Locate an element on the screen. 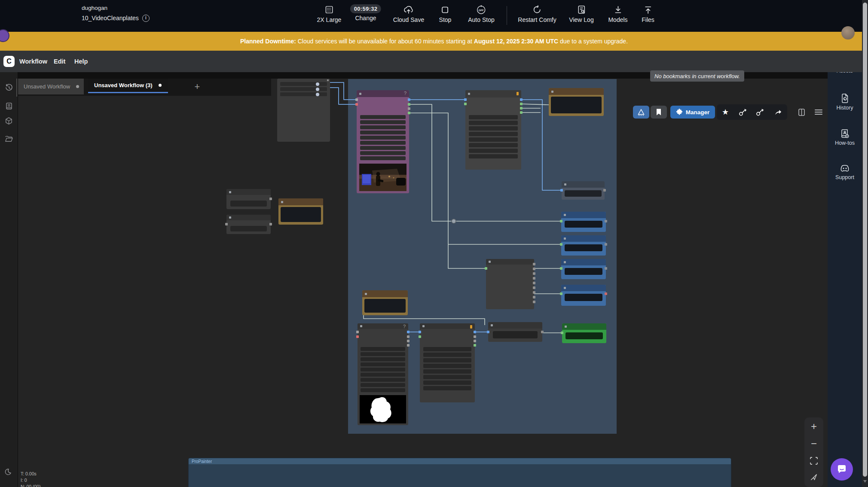  hamburger-menu-button is located at coordinates (819, 112).